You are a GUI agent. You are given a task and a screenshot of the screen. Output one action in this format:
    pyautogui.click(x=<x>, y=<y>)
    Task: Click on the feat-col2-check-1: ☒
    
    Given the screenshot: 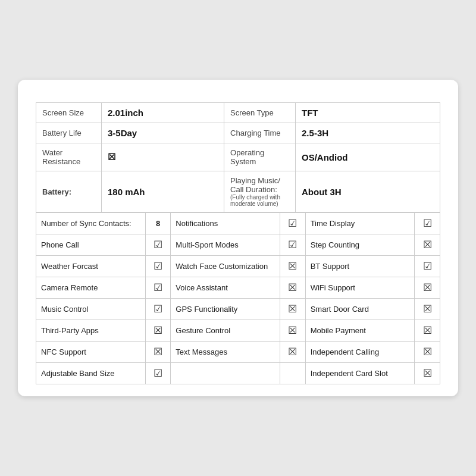 What is the action you would take?
    pyautogui.click(x=293, y=267)
    